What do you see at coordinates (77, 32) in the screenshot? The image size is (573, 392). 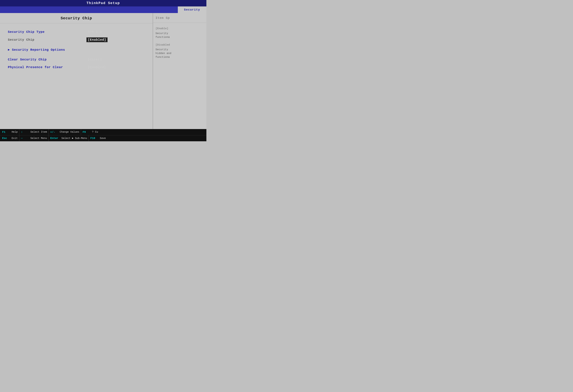 I see `menu-row-chip-type: Security Chip Type TPM 2.0` at bounding box center [77, 32].